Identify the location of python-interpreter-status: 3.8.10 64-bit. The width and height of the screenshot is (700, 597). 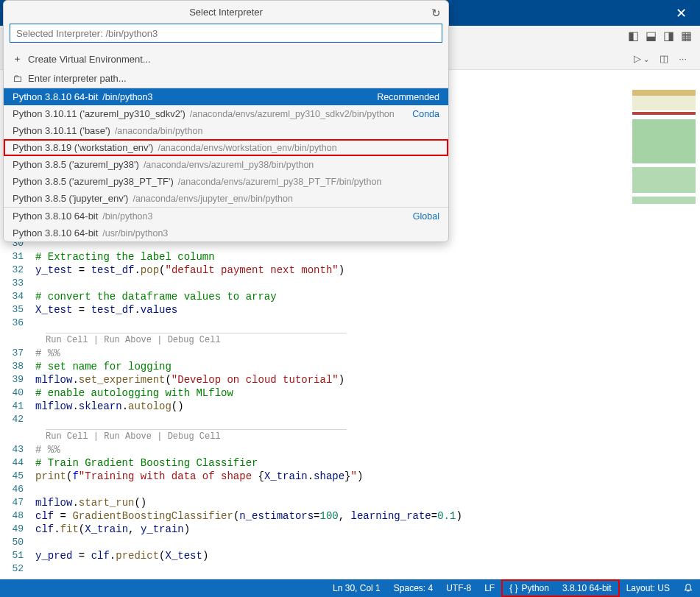
(587, 588).